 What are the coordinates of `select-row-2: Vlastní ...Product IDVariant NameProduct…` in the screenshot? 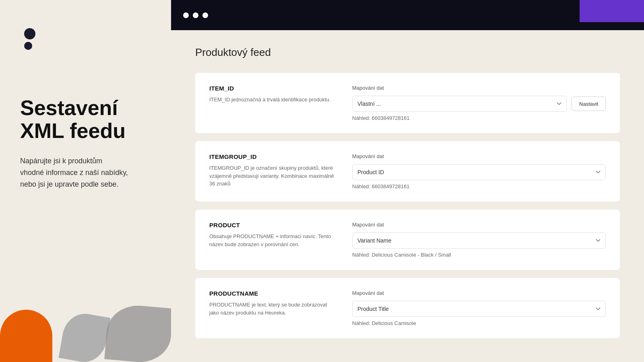 It's located at (479, 241).